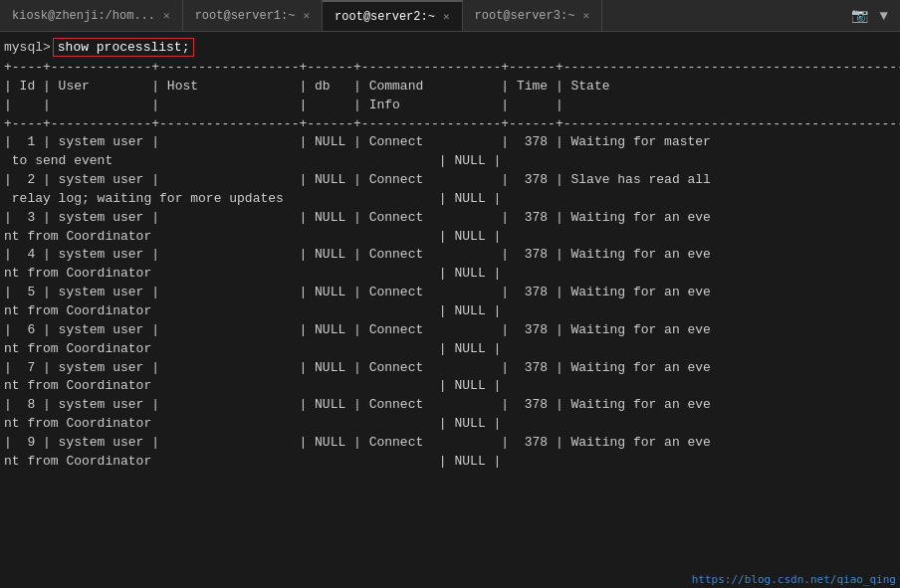  What do you see at coordinates (446, 16) in the screenshot?
I see `tab-server2-close: ✕` at bounding box center [446, 16].